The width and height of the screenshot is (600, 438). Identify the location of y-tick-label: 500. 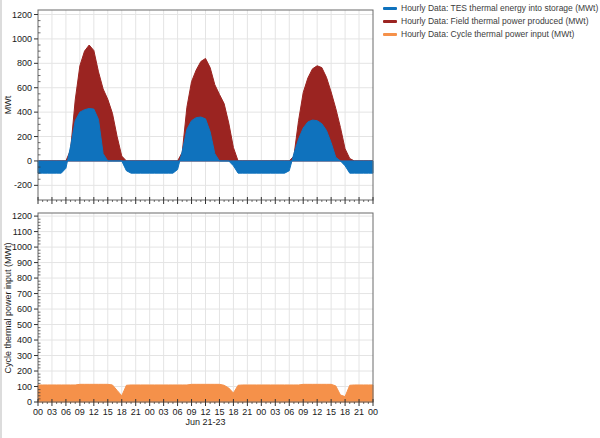
(24, 325).